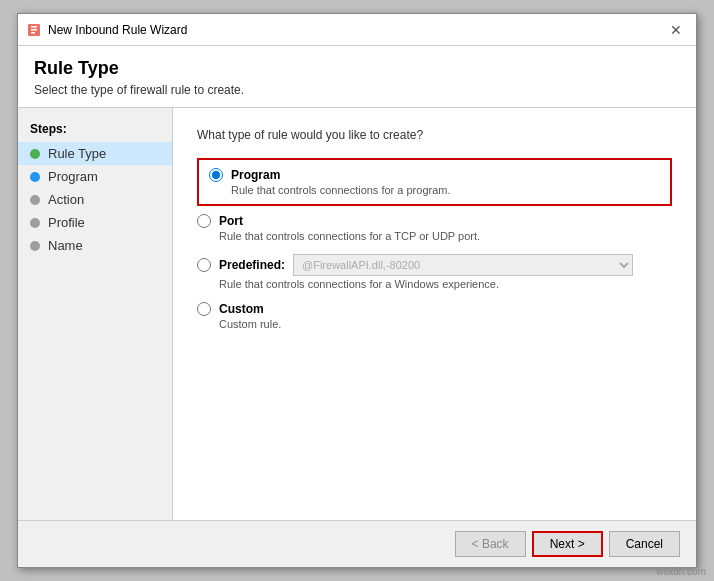 This screenshot has height=581, width=714. Describe the element at coordinates (34, 30) in the screenshot. I see `window-icon` at that location.